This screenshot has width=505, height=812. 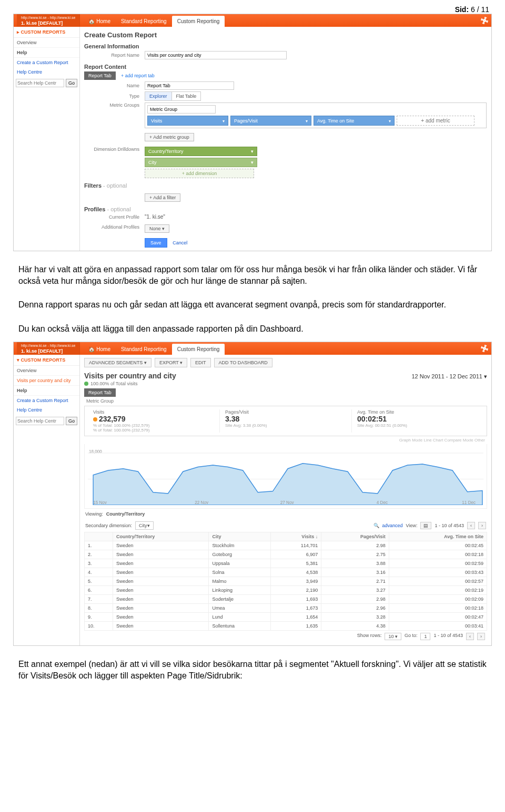 What do you see at coordinates (144, 349) in the screenshot?
I see `tab-standard-reporting-2: Standard Reporting` at bounding box center [144, 349].